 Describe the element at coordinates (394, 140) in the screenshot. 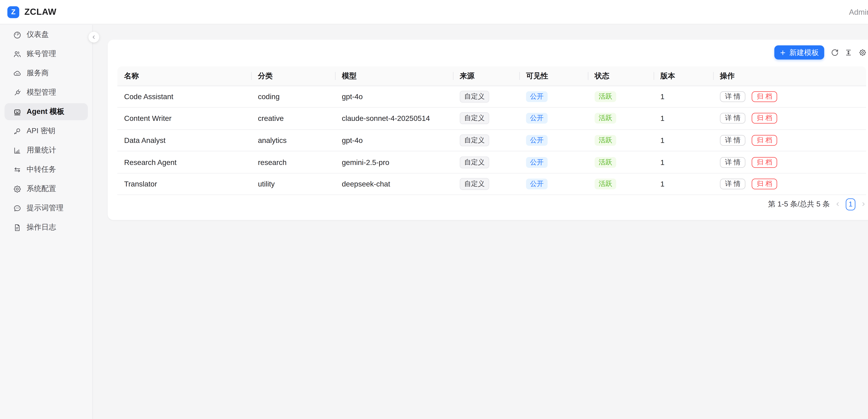

I see `cell-model: gpt-4o` at that location.